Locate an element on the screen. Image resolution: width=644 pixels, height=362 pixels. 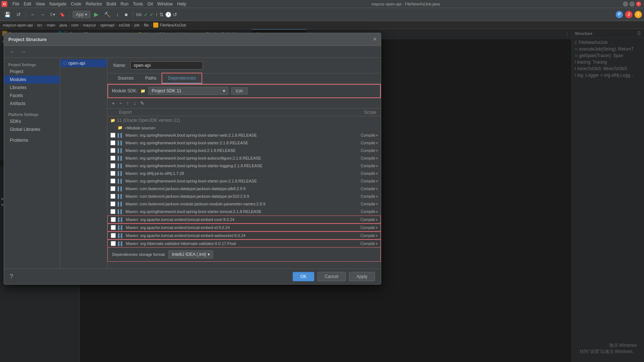
dep-row-sb-tomcat: ▌▌ Maven: org.springframework.boot:sprin… is located at coordinates (244, 212).